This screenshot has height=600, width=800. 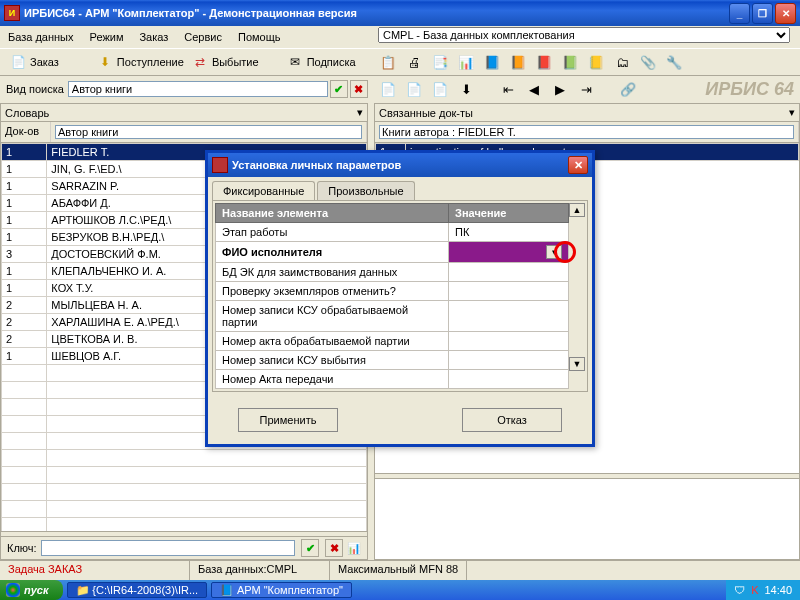 I want to click on minimize-button: _, so click(x=740, y=14).